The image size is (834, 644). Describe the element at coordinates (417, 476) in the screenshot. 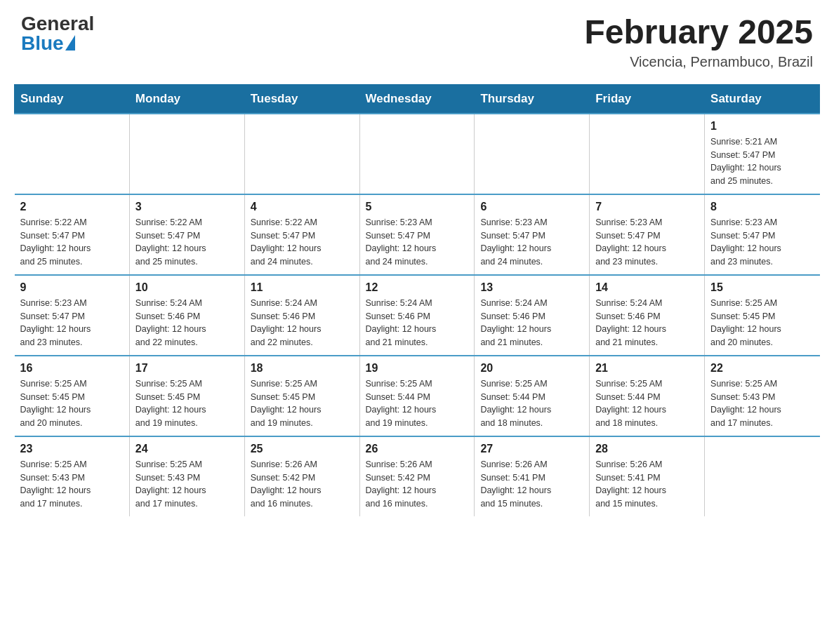

I see `calendar-cell: 26Sunrise: 5:26 AM Sunset: 5:42 PM Dayli…` at that location.